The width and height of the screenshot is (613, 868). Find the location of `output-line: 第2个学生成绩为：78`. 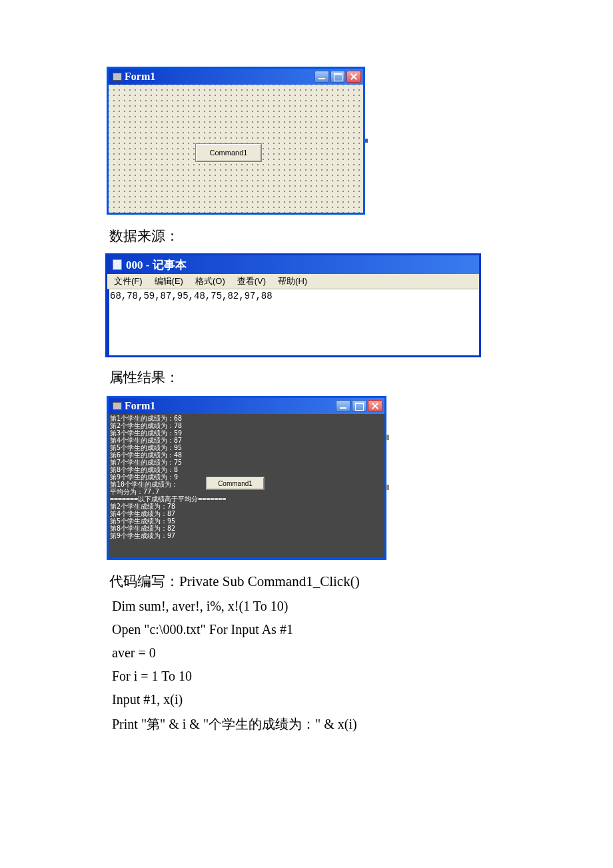

output-line: 第2个学生成绩为：78 is located at coordinates (247, 507).